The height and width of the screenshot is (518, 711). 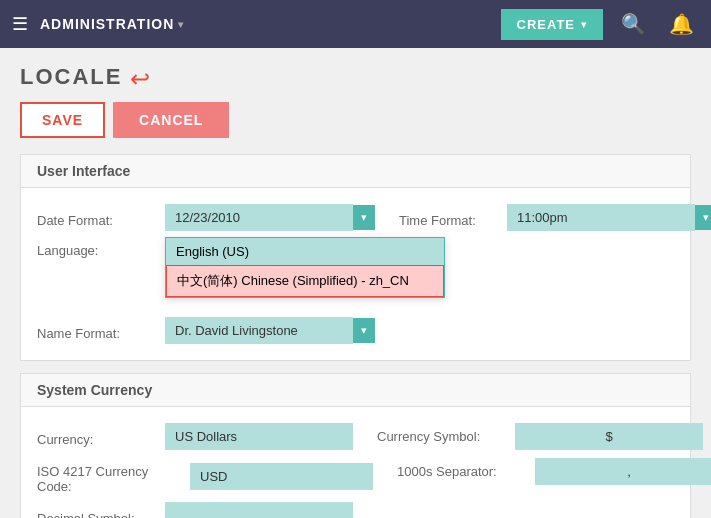 What do you see at coordinates (282, 476) in the screenshot?
I see `iso-input` at bounding box center [282, 476].